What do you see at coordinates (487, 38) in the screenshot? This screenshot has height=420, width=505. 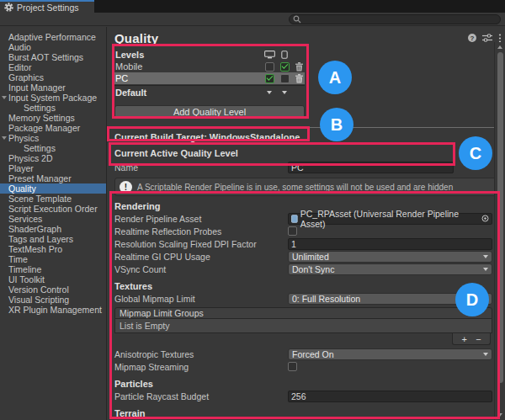 I see `preset-icon` at bounding box center [487, 38].